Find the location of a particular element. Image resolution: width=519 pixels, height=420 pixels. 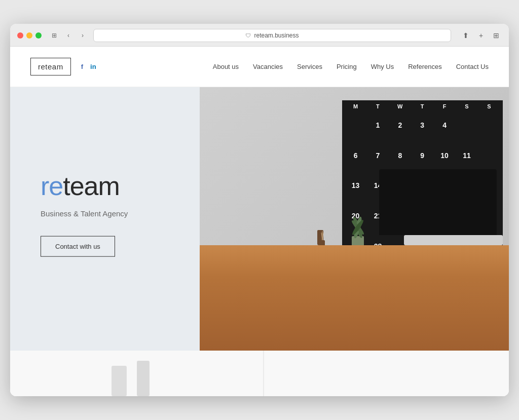

cal-day-6: 6 is located at coordinates (356, 156).